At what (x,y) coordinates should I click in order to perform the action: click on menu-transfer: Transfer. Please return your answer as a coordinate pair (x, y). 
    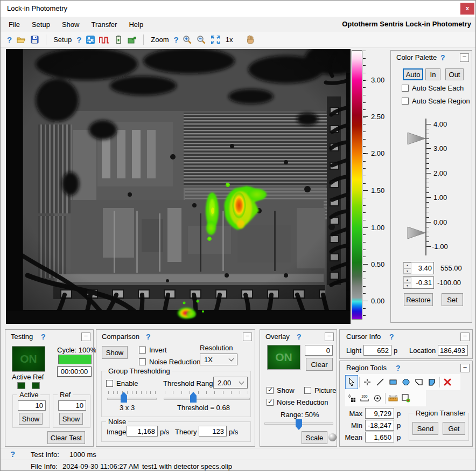
    Looking at the image, I should click on (104, 25).